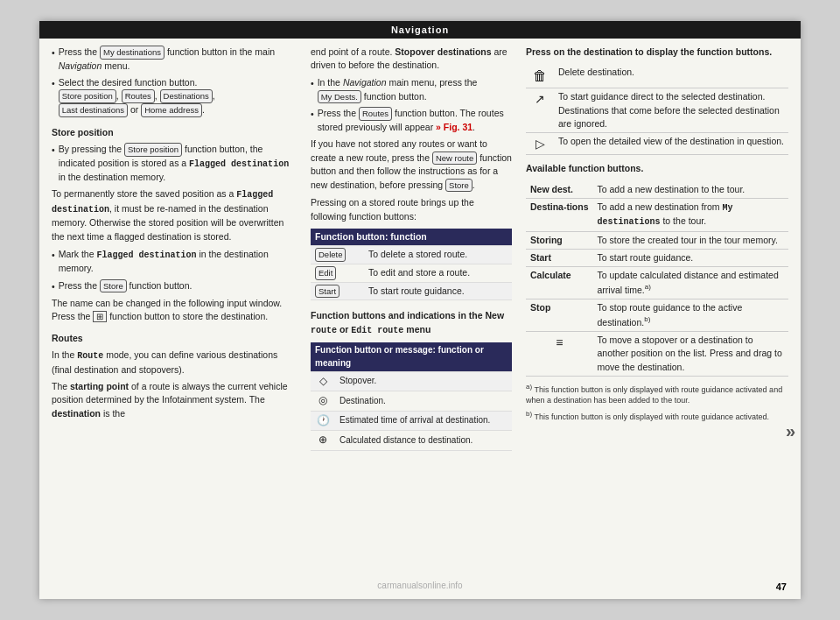 The image size is (840, 620). Describe the element at coordinates (174, 338) in the screenshot. I see `routes-title: Routes` at that location.